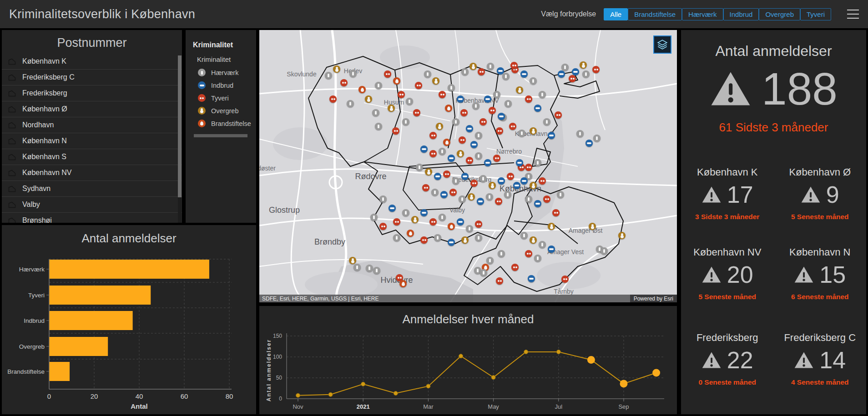 Image resolution: width=868 pixels, height=416 pixels. I want to click on filter-button-alle: Alle, so click(616, 15).